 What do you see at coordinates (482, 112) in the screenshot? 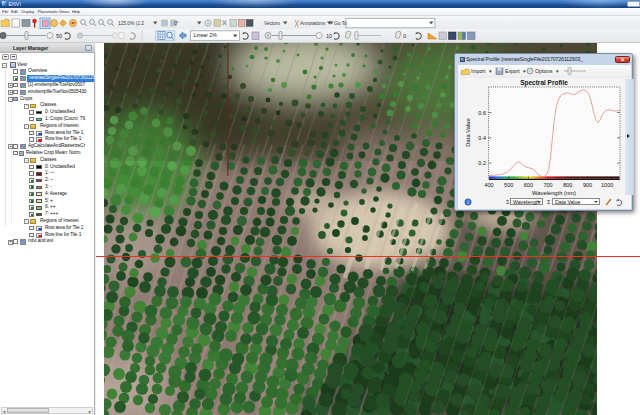
I see `svg-text: 0.6` at bounding box center [482, 112].